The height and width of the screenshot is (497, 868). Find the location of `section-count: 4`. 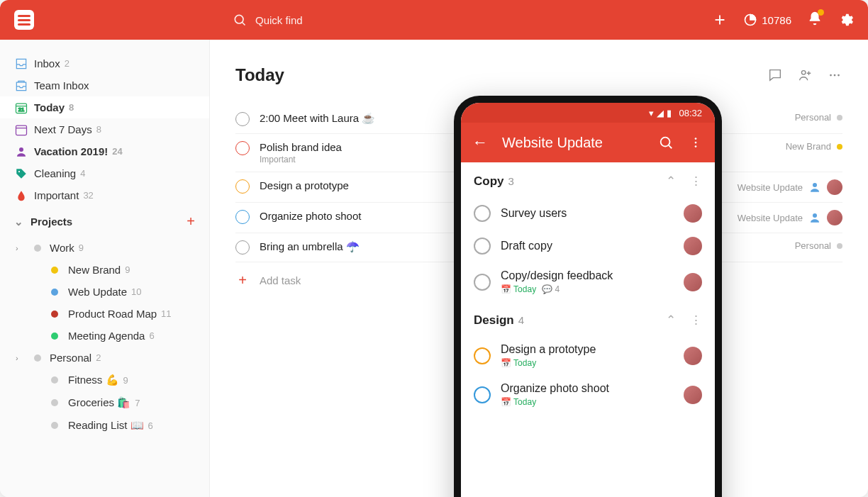

section-count: 4 is located at coordinates (521, 320).